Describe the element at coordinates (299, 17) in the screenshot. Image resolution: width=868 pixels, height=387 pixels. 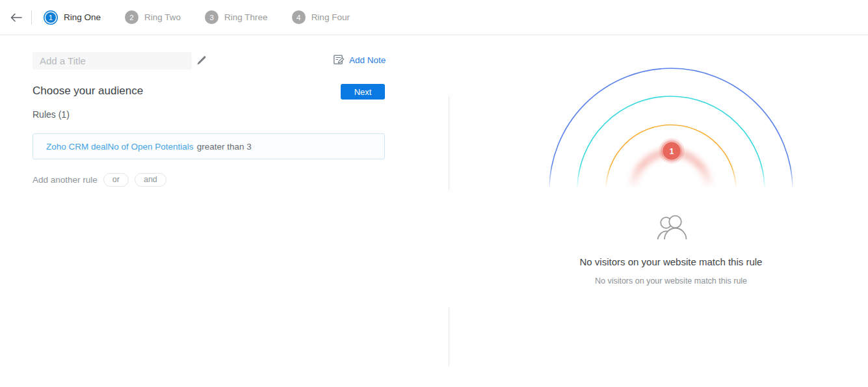
I see `step-number-badge: 4` at that location.